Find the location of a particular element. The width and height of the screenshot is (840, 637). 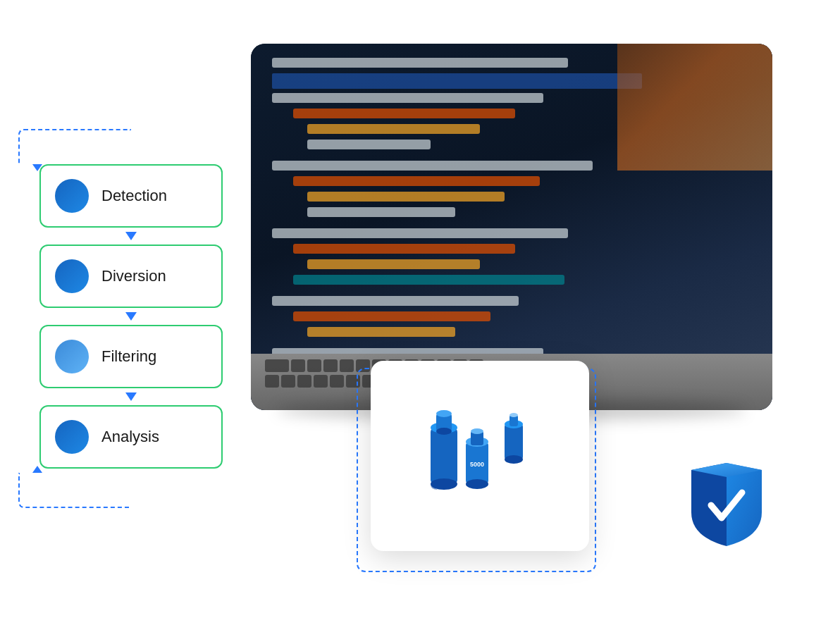

step-card-analysis: Analysis is located at coordinates (131, 437).